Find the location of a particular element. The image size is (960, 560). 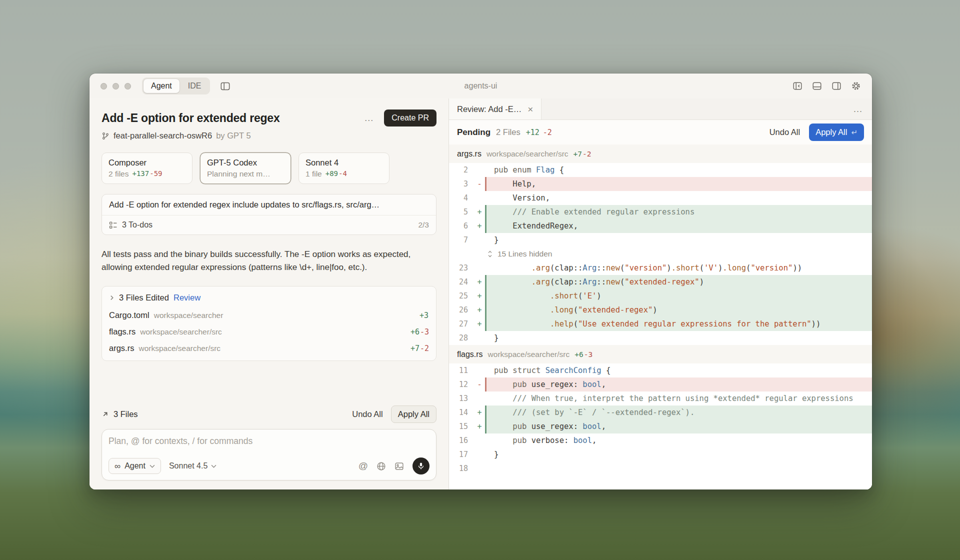

model-selector-label: Sonnet 4.5 is located at coordinates (188, 466).